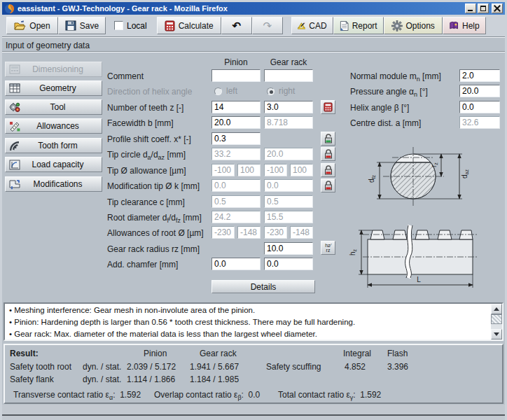 This screenshot has width=507, height=420. Describe the element at coordinates (32, 25) in the screenshot. I see `open-button: Open` at that location.